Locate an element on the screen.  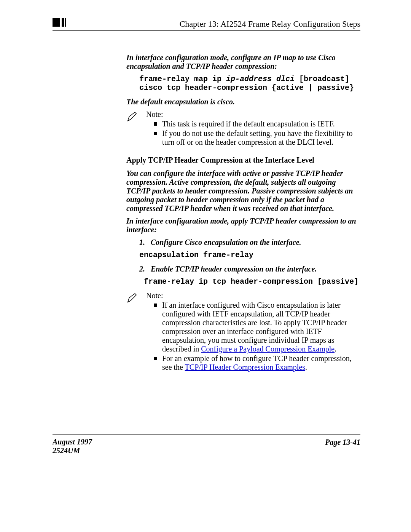
note-1-list: This task is required if the default enc… is located at coordinates (253, 133).